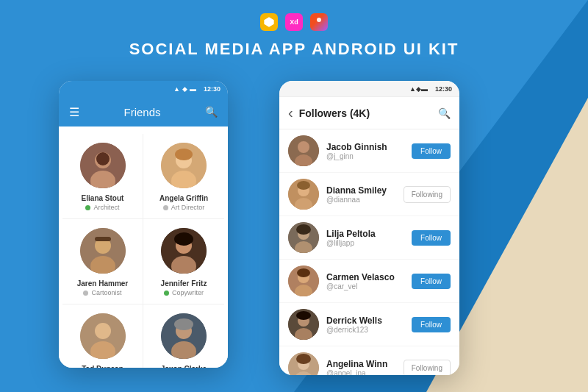 Image resolution: width=588 pixels, height=392 pixels. Describe the element at coordinates (184, 262) in the screenshot. I see `friend-card-4: Jennifer Fritz Copywriter` at that location.